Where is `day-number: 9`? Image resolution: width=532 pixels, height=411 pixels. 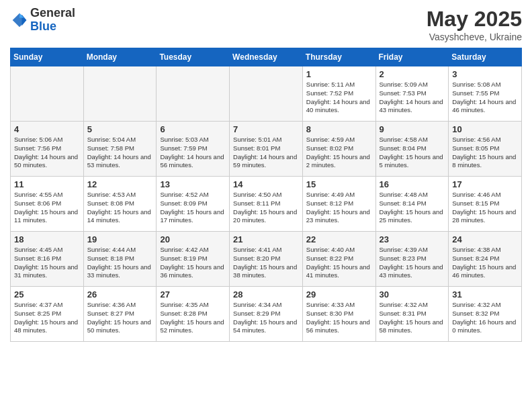 day-number: 9 is located at coordinates (412, 129).